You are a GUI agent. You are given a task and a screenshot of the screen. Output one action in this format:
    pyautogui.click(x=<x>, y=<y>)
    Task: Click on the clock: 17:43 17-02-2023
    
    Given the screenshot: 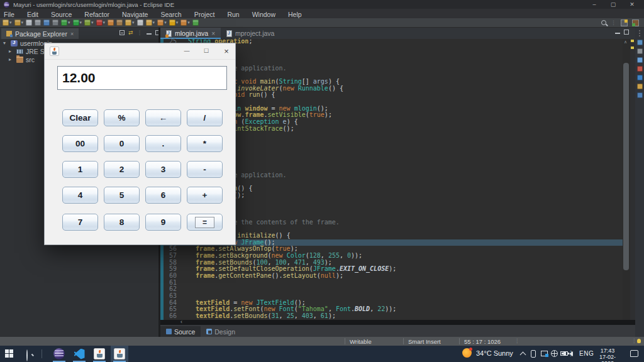 What is the action you would take?
    pyautogui.click(x=608, y=354)
    